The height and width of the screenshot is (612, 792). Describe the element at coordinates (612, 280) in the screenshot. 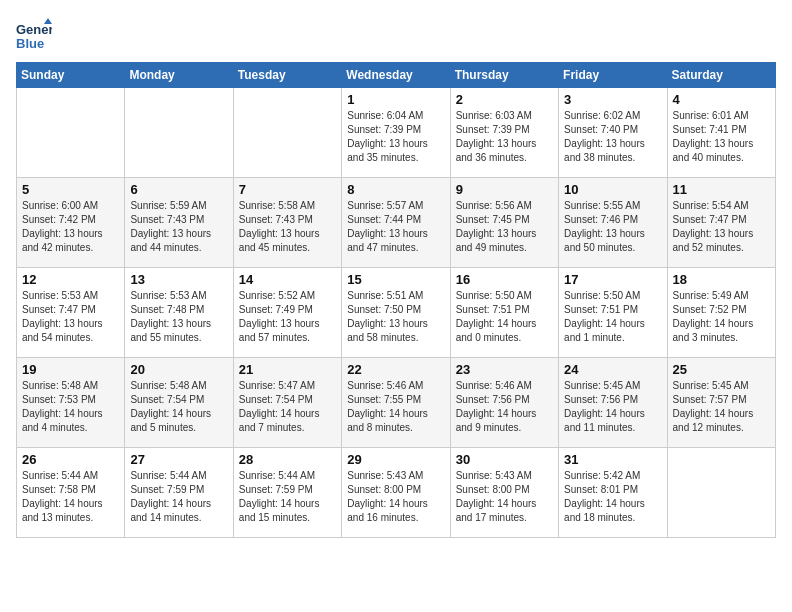

I see `day-number: 17` at that location.